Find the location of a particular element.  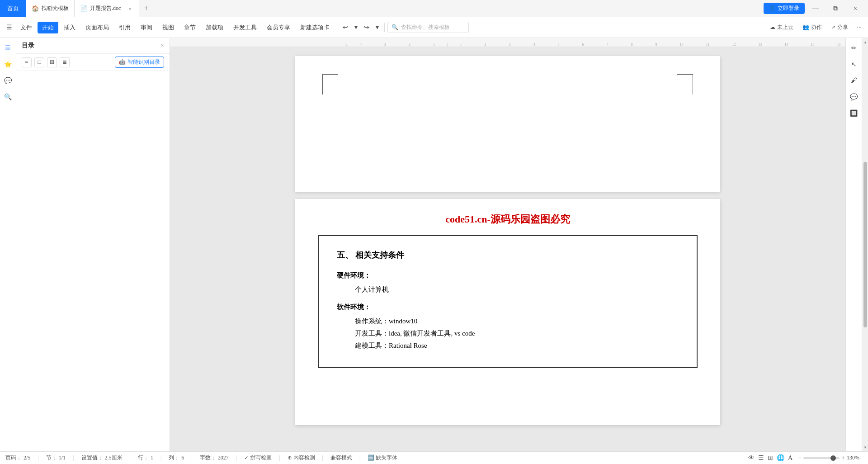

col-value: 6 is located at coordinates (183, 458).